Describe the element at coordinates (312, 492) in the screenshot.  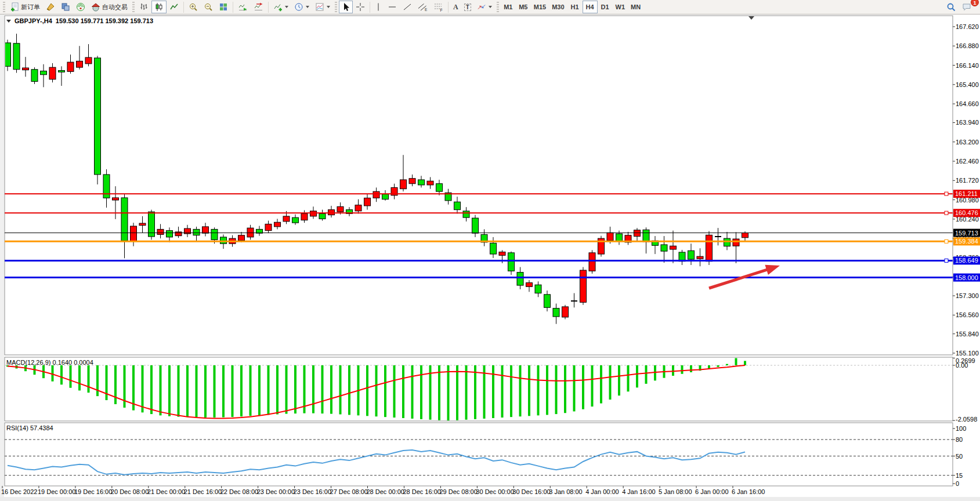
I see `time-axis-label: 23 Dec 16:00` at that location.